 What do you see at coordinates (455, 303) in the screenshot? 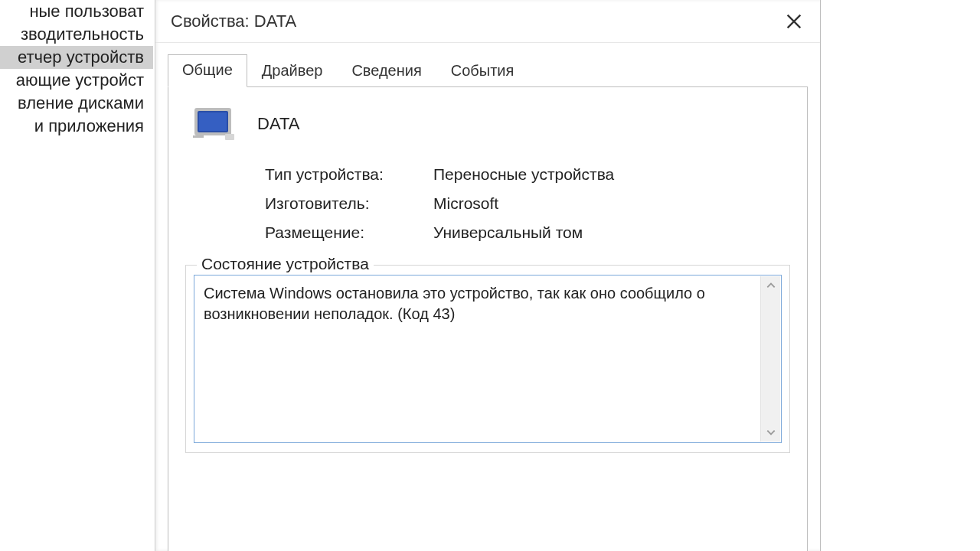
I see `device-status-text: Система Windows остановила это устройств…` at bounding box center [455, 303].